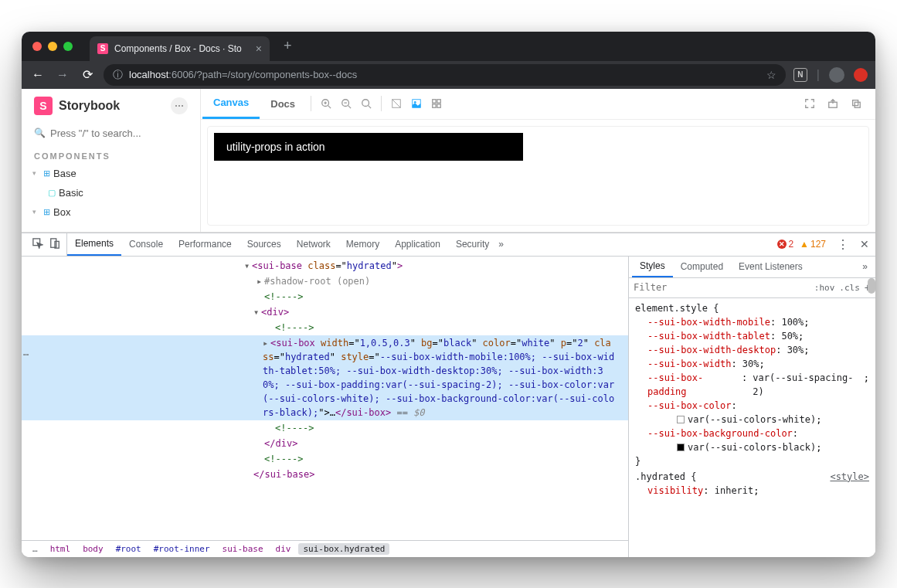 The image size is (897, 588). I want to click on forward-button: →, so click(63, 75).